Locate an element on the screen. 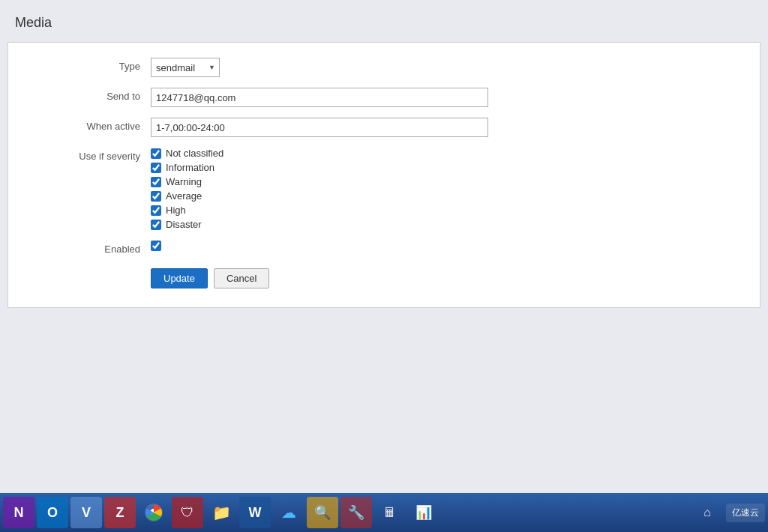 The height and width of the screenshot is (532, 768). calculator-icon: 🖩 is located at coordinates (390, 513).